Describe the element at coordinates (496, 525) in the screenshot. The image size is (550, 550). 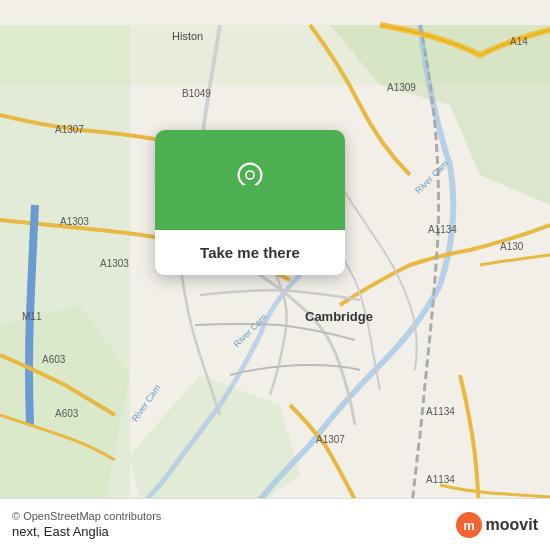
I see `moovit-logo: m moovit` at that location.